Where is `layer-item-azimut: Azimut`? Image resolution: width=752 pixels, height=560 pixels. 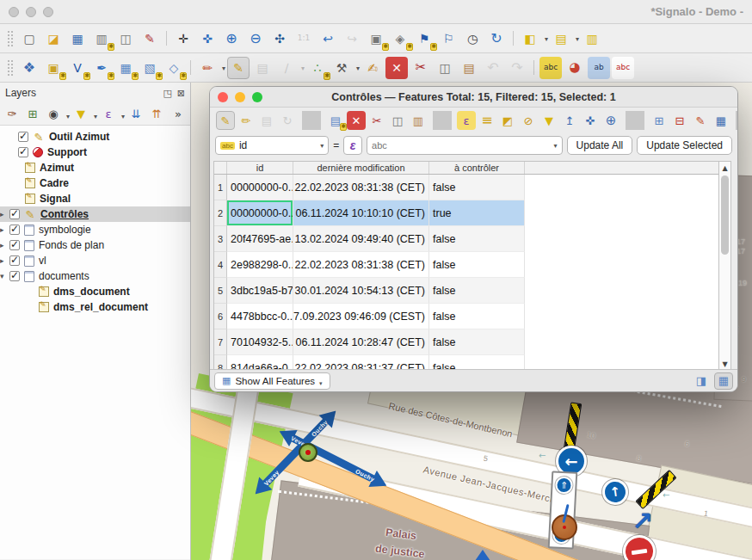 layer-item-azimut: Azimut is located at coordinates (95, 168).